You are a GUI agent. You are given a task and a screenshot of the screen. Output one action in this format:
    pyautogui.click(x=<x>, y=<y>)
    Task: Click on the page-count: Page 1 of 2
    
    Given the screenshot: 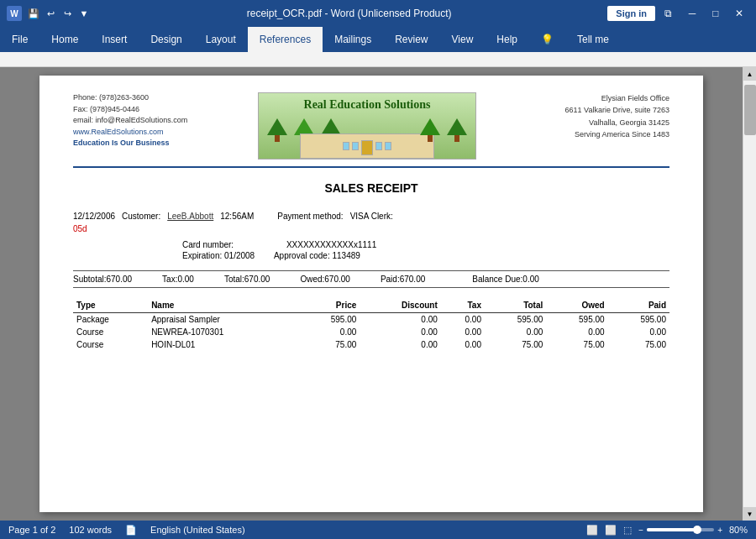 What is the action you would take?
    pyautogui.click(x=32, y=530)
    